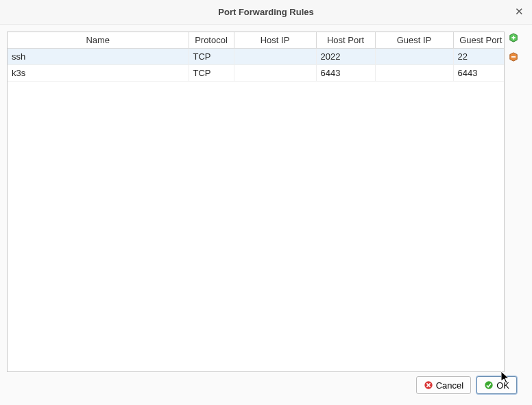 This screenshot has width=532, height=405. What do you see at coordinates (513, 38) in the screenshot?
I see `add-rule-icon` at bounding box center [513, 38].